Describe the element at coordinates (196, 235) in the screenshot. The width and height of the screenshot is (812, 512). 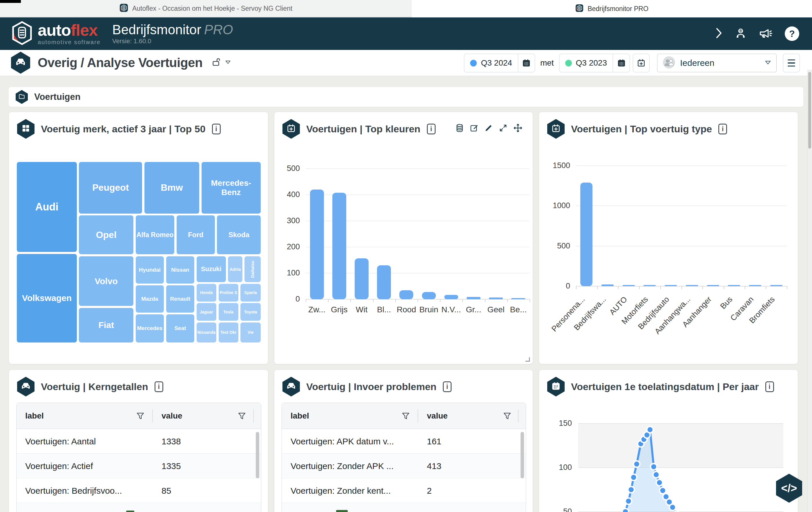
I see `treemap-cell-ford: Ford` at that location.